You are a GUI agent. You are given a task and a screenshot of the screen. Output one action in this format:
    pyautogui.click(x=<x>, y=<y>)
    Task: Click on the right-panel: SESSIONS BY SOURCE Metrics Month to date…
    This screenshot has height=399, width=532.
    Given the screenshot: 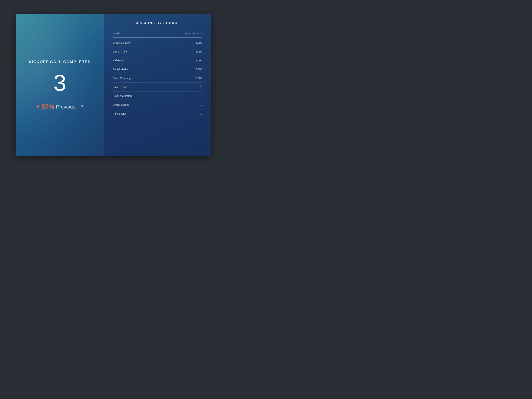 What is the action you would take?
    pyautogui.click(x=157, y=85)
    